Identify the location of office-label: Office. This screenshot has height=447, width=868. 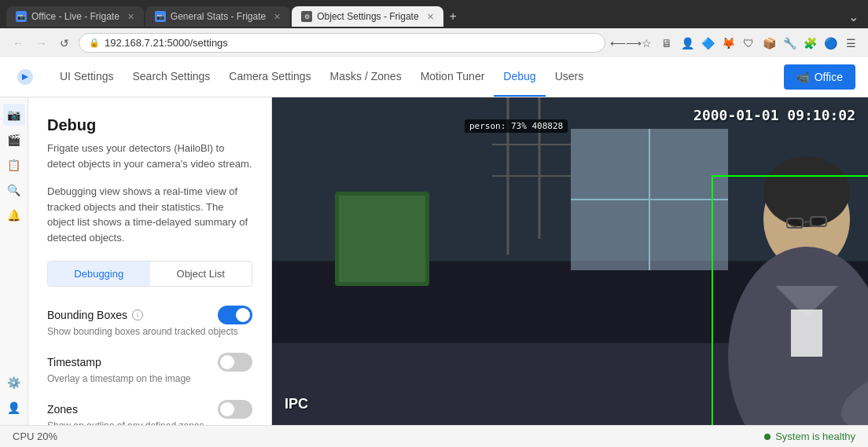
(829, 77).